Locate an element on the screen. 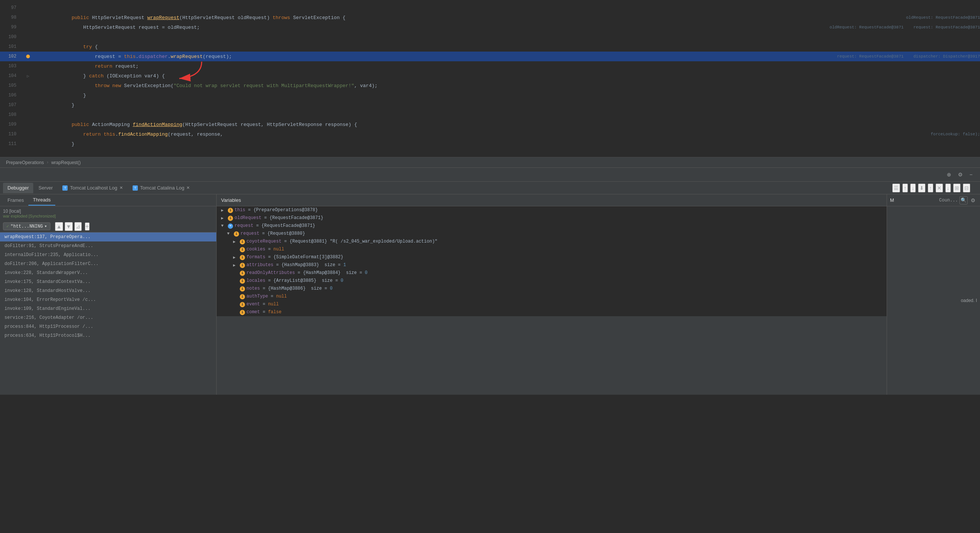  var-readonly-attributes: i readOnlyAttributes = {HashMap@3884} si… is located at coordinates (552, 273).